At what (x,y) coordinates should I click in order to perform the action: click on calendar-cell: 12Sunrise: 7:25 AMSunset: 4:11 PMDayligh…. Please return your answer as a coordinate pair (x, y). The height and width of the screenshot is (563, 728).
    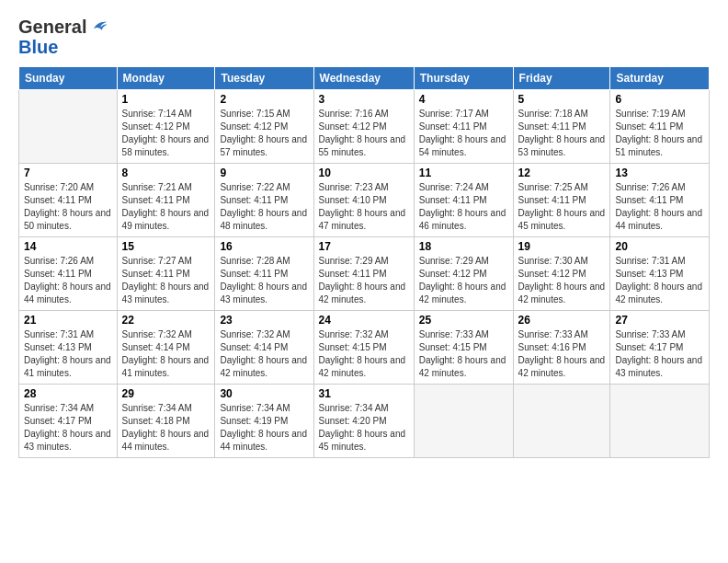
    Looking at the image, I should click on (562, 201).